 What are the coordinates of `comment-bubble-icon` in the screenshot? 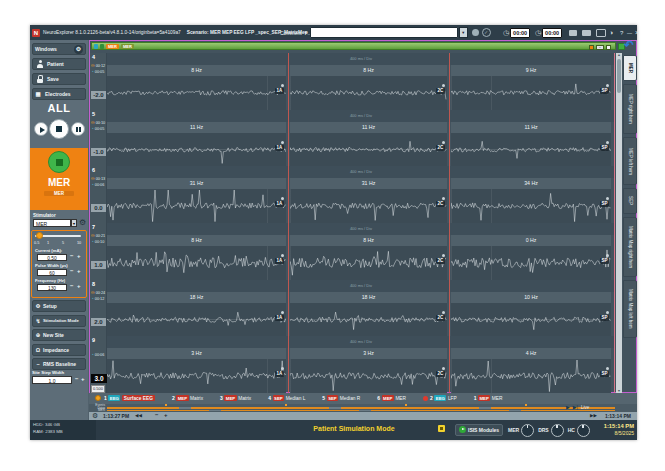 It's located at (476, 32).